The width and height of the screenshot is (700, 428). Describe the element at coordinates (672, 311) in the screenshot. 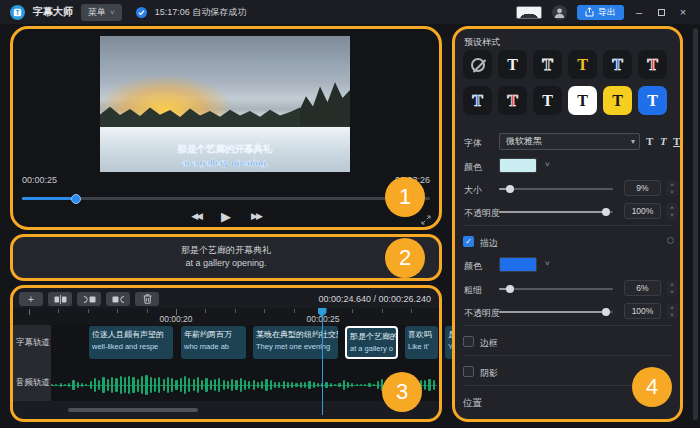

I see `stroke-opacity-stepper` at that location.